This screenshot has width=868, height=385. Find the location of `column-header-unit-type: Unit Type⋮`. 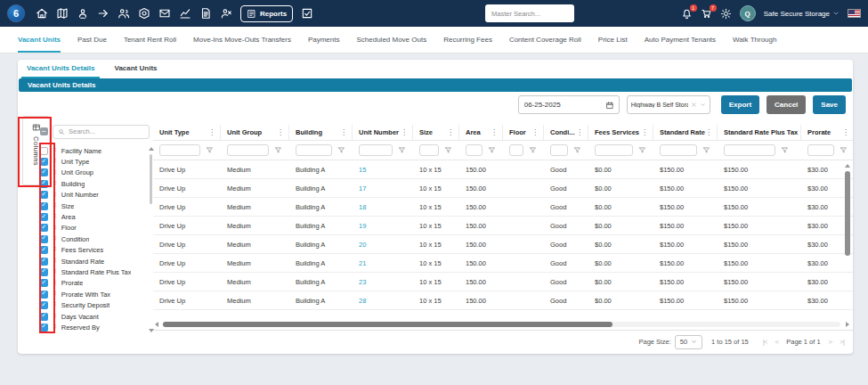

column-header-unit-type: Unit Type⋮ is located at coordinates (187, 132).